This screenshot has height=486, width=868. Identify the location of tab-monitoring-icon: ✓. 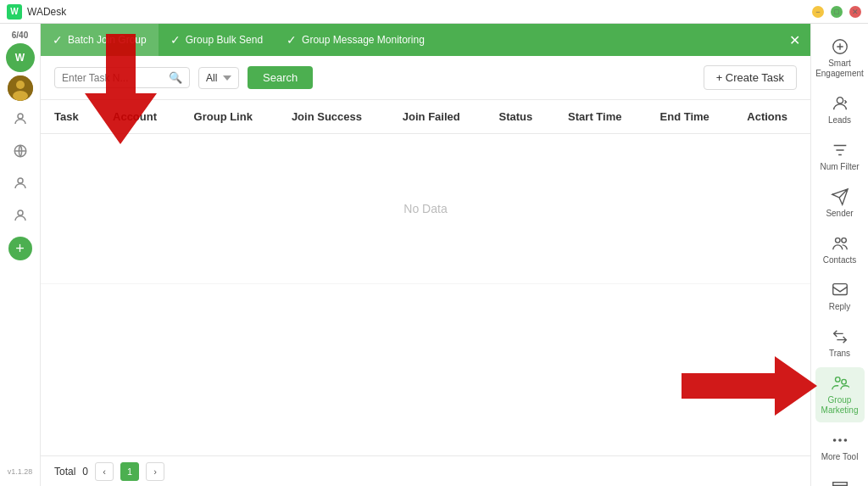
(292, 40).